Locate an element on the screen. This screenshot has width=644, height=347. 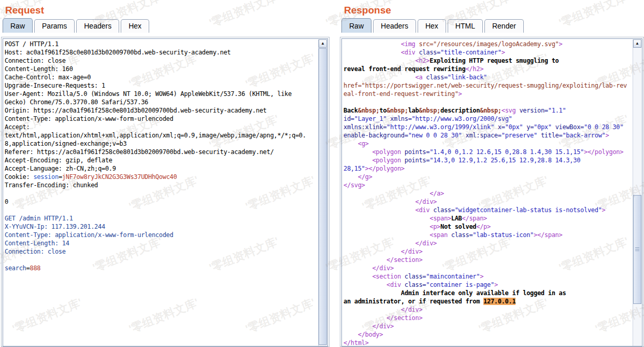
code-segment: Content-Type: application/x-www-form-url… is located at coordinates (89, 119).